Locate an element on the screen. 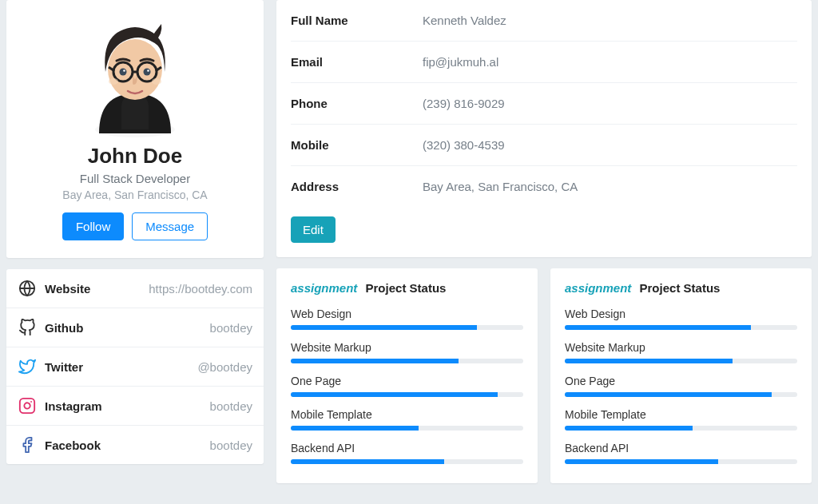 This screenshot has width=818, height=504. detail-row: Mobile (320) 380-4539 is located at coordinates (544, 145).